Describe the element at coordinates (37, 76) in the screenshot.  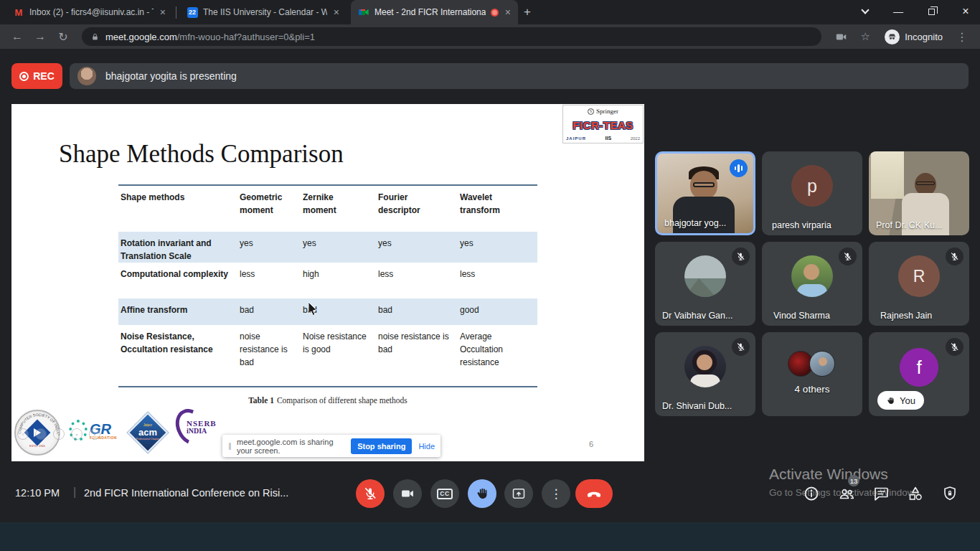
I see `recording-badge: REC` at that location.